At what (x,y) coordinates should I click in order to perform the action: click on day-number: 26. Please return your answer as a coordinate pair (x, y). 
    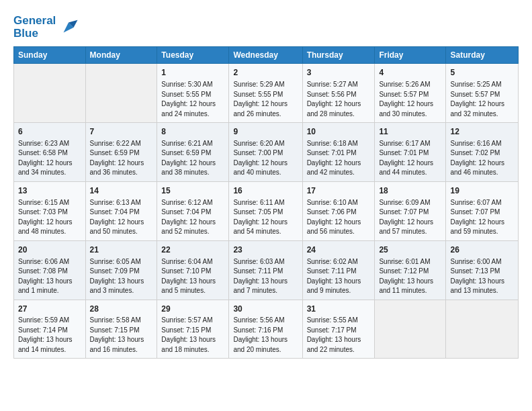
    Looking at the image, I should click on (482, 250).